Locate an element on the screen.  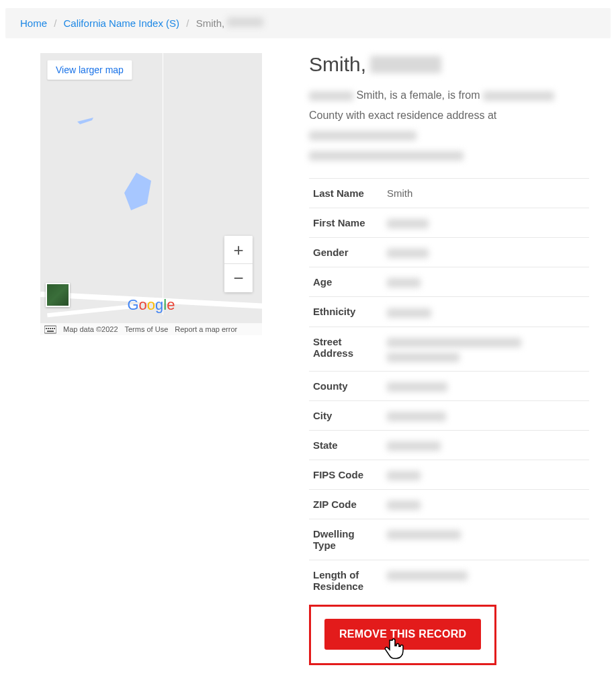
breadcrumb-index: California Name Index (S) is located at coordinates (122, 23).